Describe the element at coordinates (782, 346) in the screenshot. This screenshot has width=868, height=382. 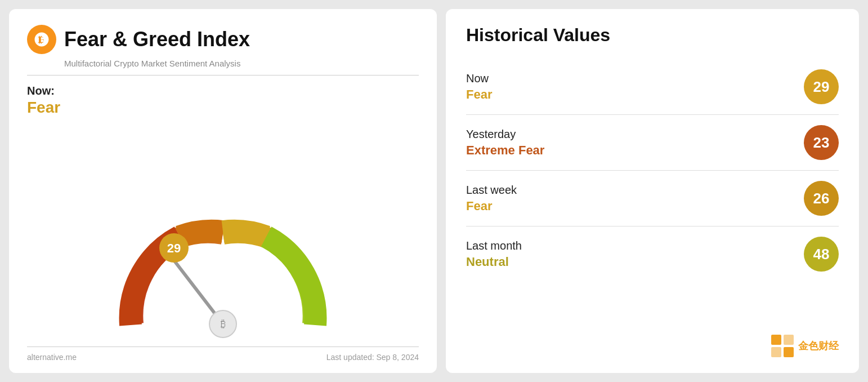
I see `watermark-icon` at that location.